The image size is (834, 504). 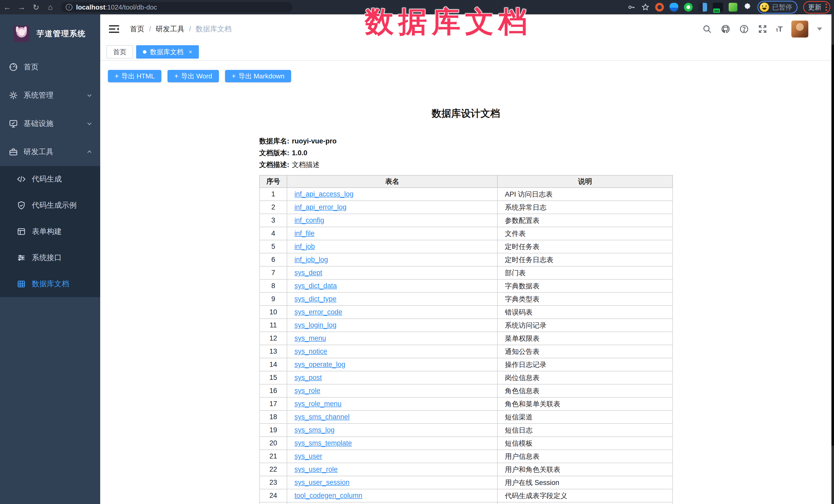 What do you see at coordinates (820, 29) in the screenshot?
I see `caret-down-icon` at bounding box center [820, 29].